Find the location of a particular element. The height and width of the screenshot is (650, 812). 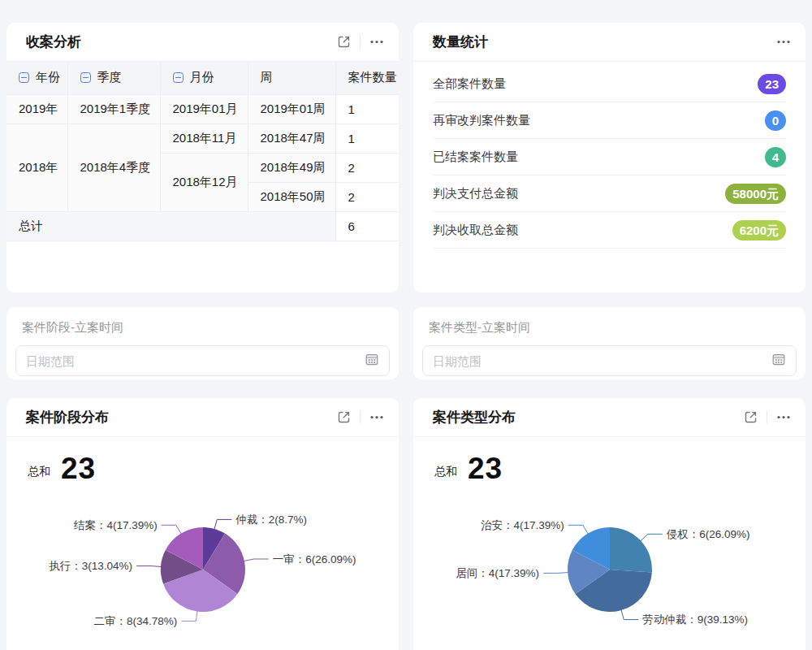

stat-badge: 6200元 is located at coordinates (759, 231).